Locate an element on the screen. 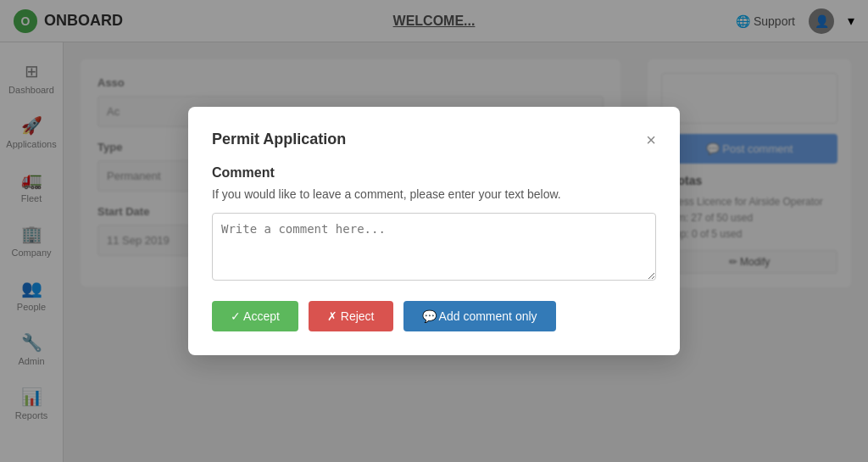 The height and width of the screenshot is (462, 868). modal-header: Permit Application × is located at coordinates (434, 139).